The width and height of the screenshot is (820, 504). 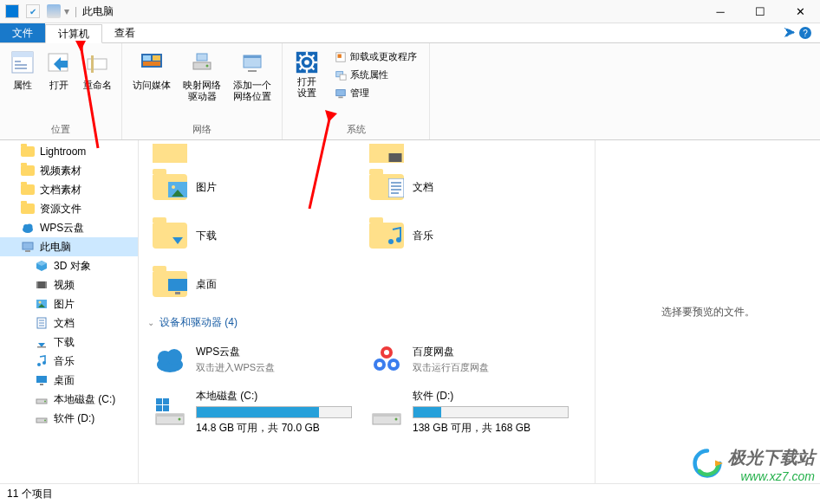 I want to click on folder-item: 音乐, so click(x=472, y=236).